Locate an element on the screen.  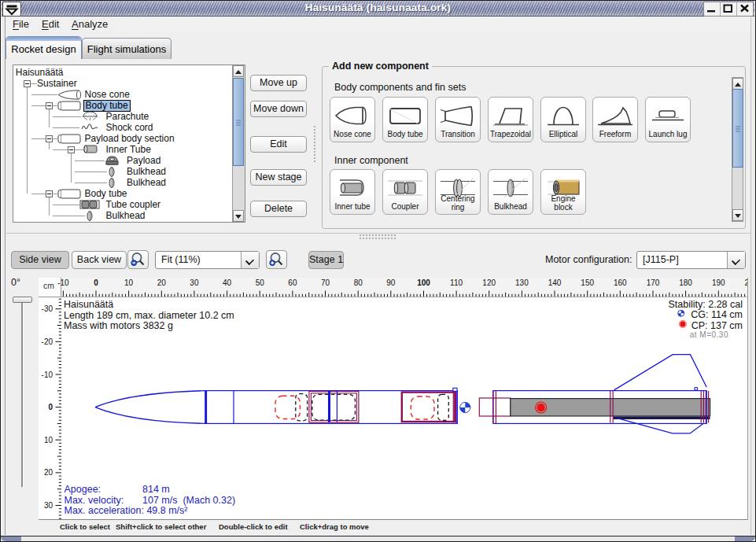
svg-text: at M=0.30 is located at coordinates (710, 335).